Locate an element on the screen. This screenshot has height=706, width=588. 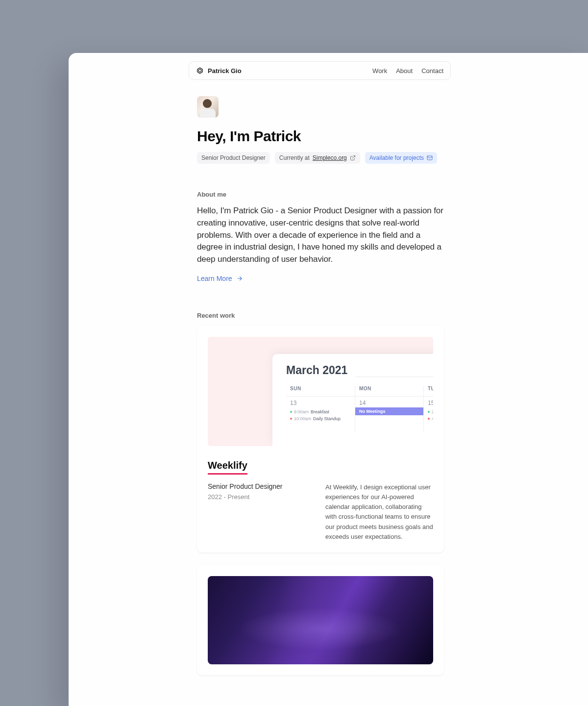
calendar-col-sun: SUN 13 9:00am Breakfast 10:00am is located at coordinates (320, 409).